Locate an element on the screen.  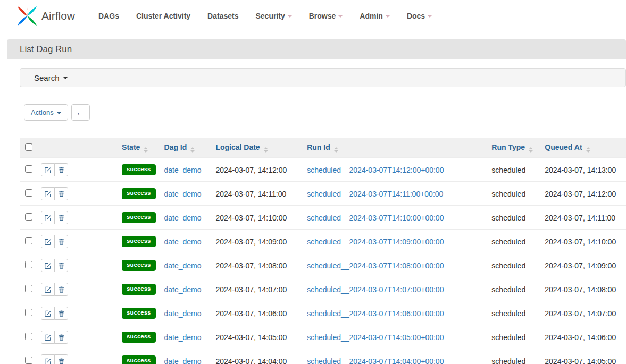
run-id-link: scheduled__2024-03-07T14:04:00+00:00 is located at coordinates (375, 360).